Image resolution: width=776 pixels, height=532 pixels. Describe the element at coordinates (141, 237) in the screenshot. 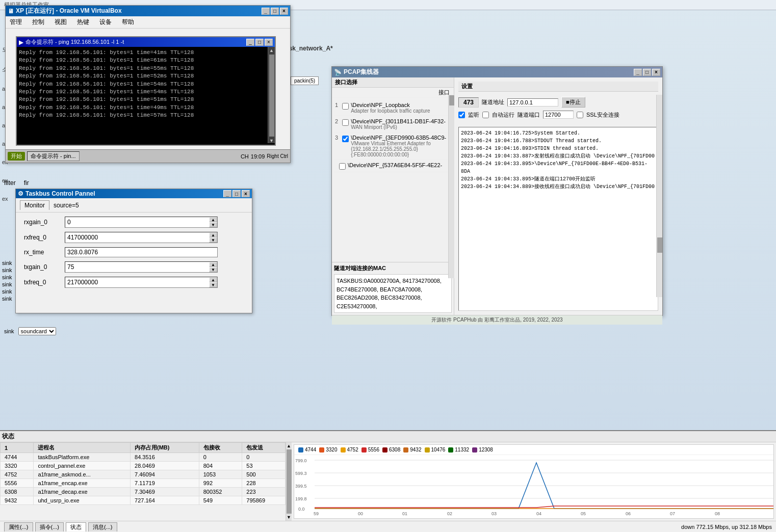

I see `rxfreq-input-wrap: 417000000 ▲ ▼` at that location.